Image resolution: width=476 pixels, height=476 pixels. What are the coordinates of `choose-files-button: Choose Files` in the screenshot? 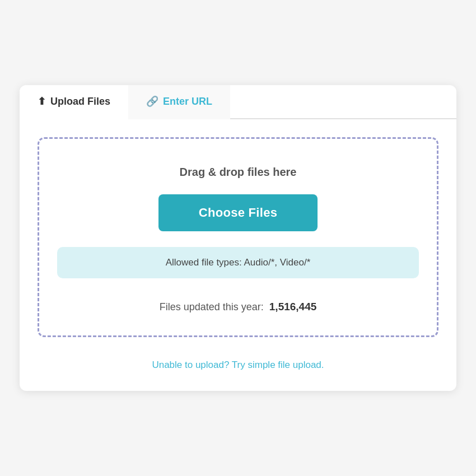 It's located at (239, 213).